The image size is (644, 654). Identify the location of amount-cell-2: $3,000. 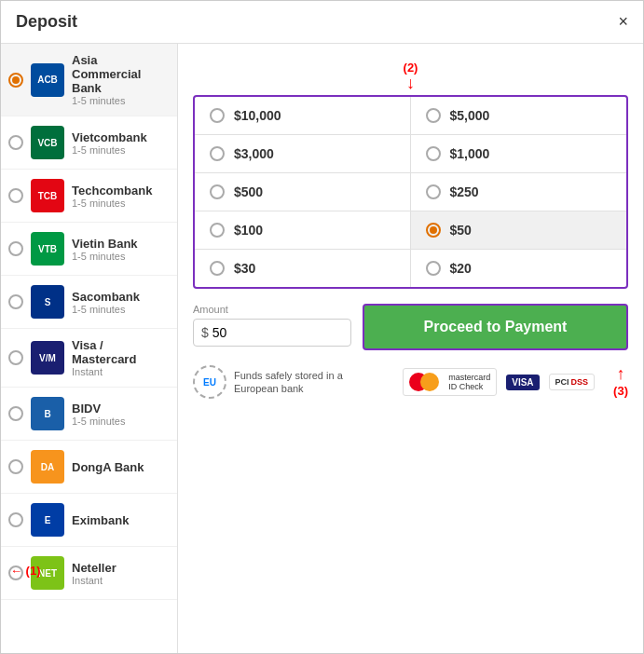
(303, 155).